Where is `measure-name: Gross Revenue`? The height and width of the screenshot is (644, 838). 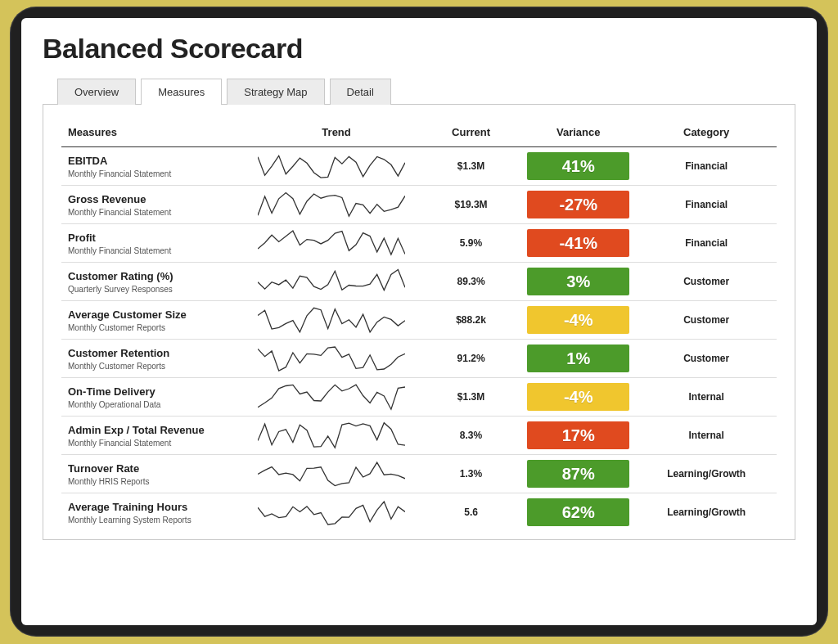
measure-name: Gross Revenue is located at coordinates (156, 200).